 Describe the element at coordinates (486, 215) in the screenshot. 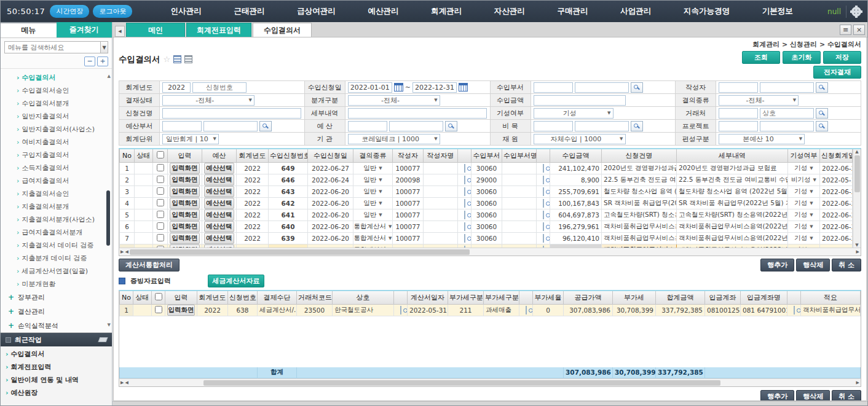

I see `income-grid-row: 5입력화면예산선택20226412022-06-20일반▼10007730060…` at that location.